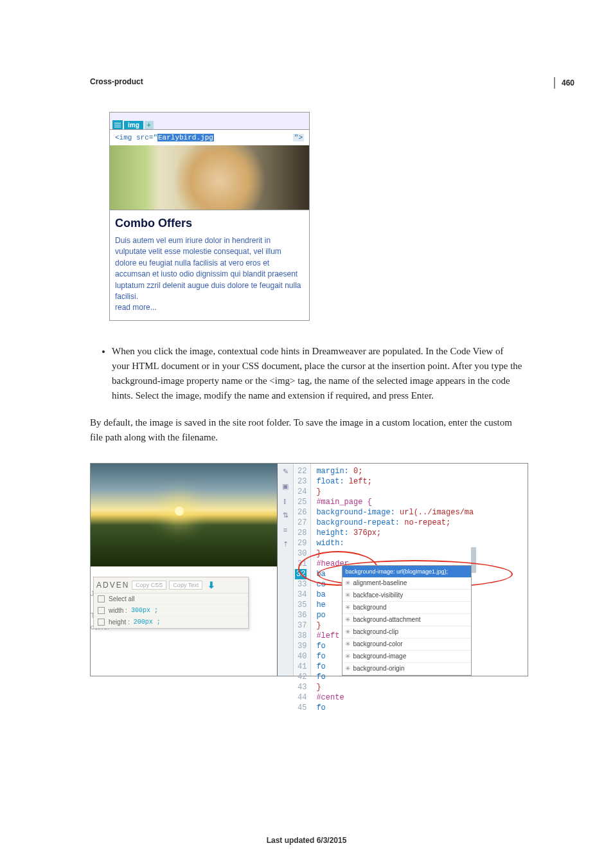 The height and width of the screenshot is (868, 613). I want to click on code-line: #main_page {, so click(395, 502).